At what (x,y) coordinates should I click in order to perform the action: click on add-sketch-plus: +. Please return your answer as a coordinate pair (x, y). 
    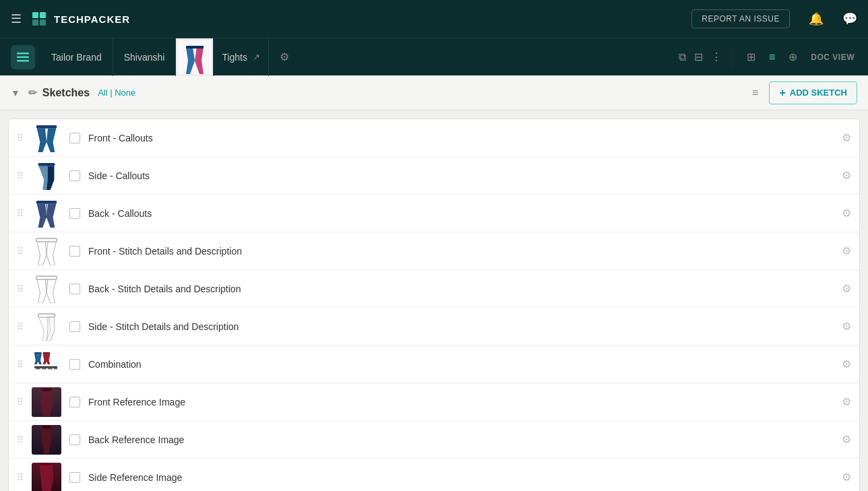
    Looking at the image, I should click on (782, 93).